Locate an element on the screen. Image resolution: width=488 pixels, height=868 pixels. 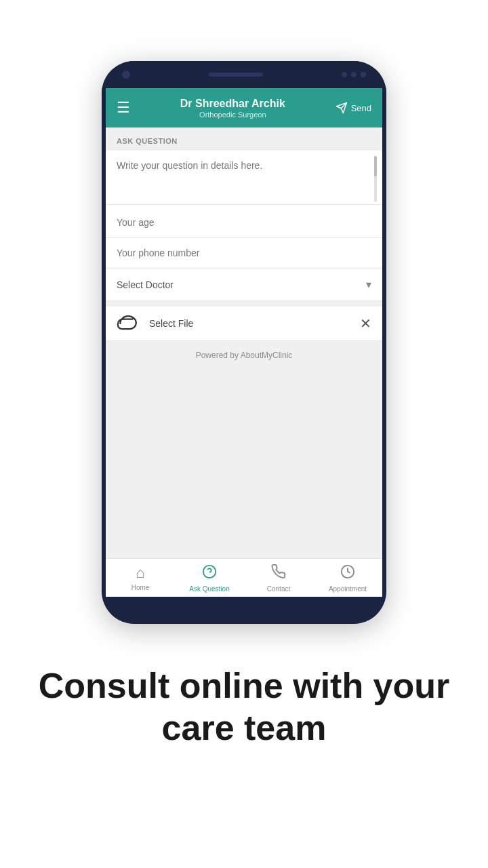
speaker-bar is located at coordinates (236, 75).